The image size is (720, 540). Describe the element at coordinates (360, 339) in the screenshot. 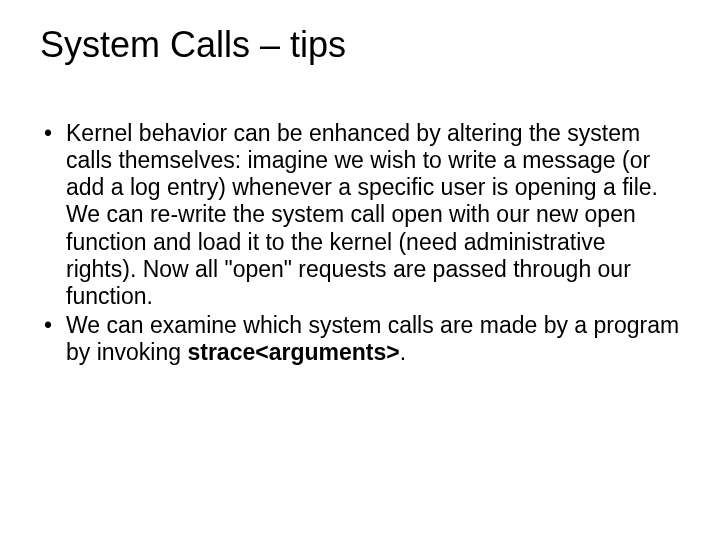

I see `list-item: We can examine which system calls are ma…` at that location.